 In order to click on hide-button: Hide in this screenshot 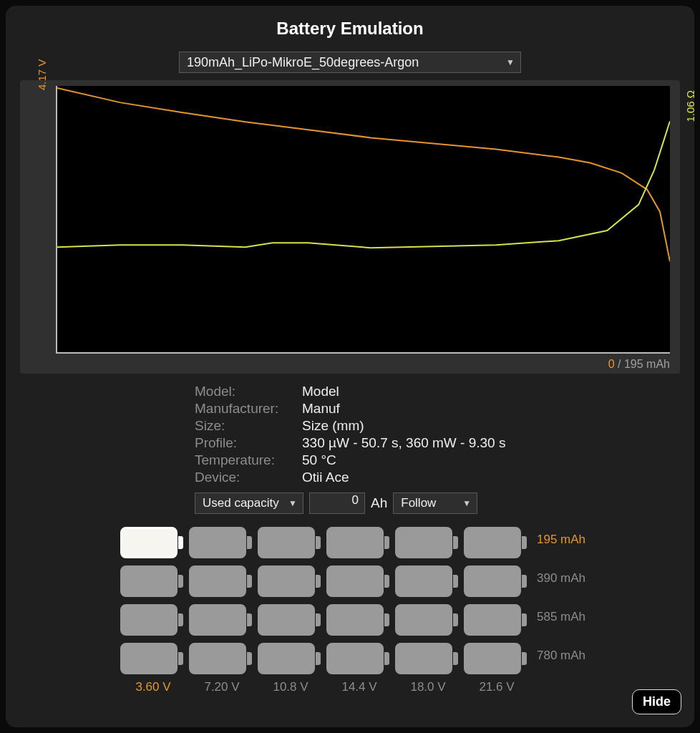, I will do `click(657, 702)`.